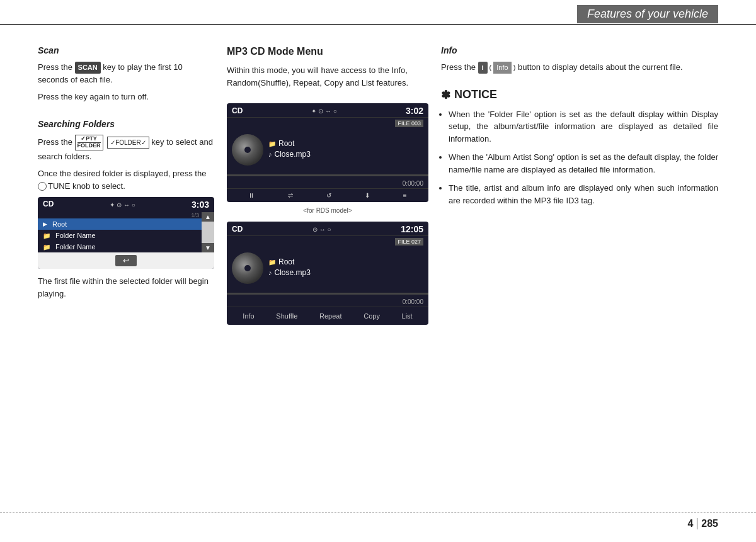 This screenshot has height=542, width=756. I want to click on back-button: ↩, so click(126, 261).